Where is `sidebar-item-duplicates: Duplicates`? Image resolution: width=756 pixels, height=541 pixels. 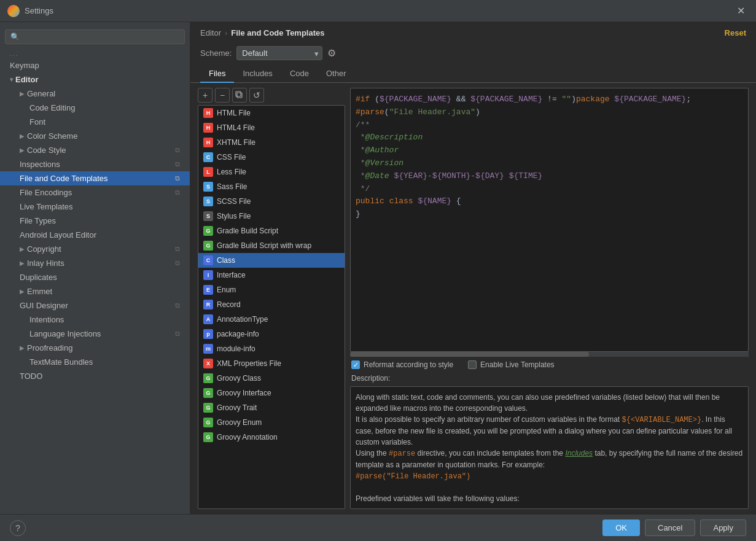 sidebar-item-duplicates: Duplicates is located at coordinates (95, 278).